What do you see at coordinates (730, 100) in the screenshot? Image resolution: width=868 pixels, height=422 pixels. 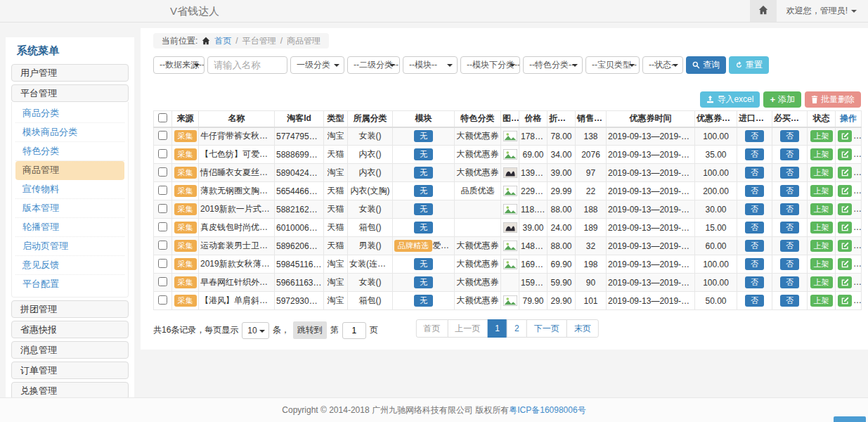 I see `import-excel-button: 导入excel` at bounding box center [730, 100].